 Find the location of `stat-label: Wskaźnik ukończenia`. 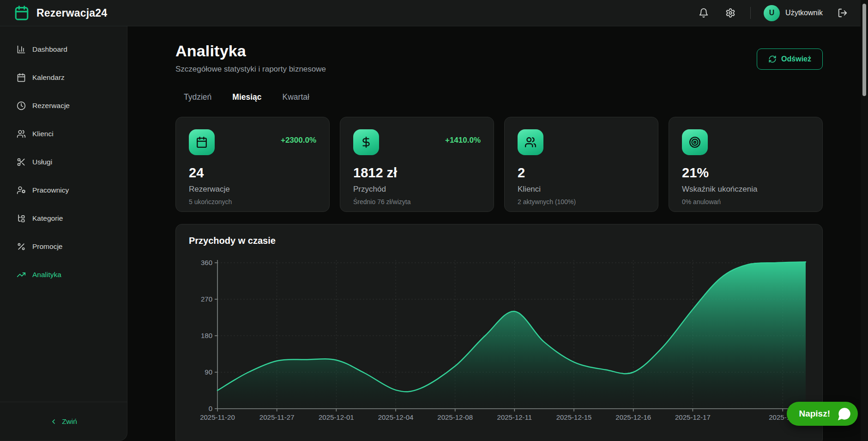

stat-label: Wskaźnik ukończenia is located at coordinates (746, 189).